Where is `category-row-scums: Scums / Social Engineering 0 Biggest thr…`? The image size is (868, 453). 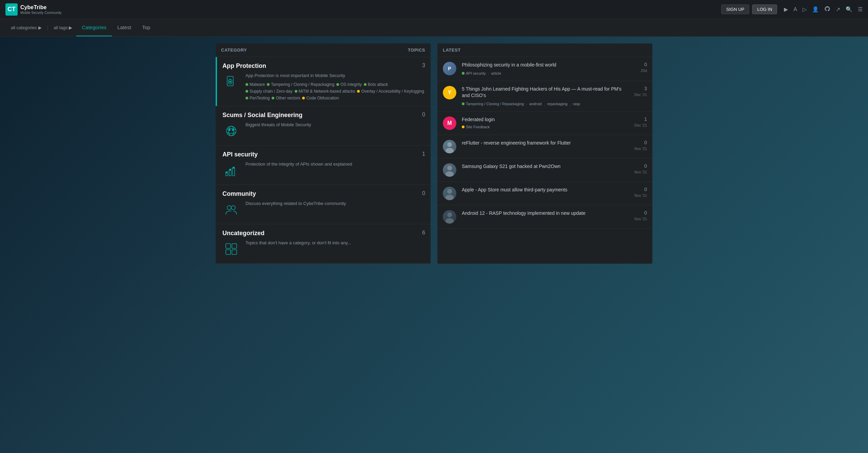 category-row-scums: Scums / Social Engineering 0 Biggest thr… is located at coordinates (323, 126).